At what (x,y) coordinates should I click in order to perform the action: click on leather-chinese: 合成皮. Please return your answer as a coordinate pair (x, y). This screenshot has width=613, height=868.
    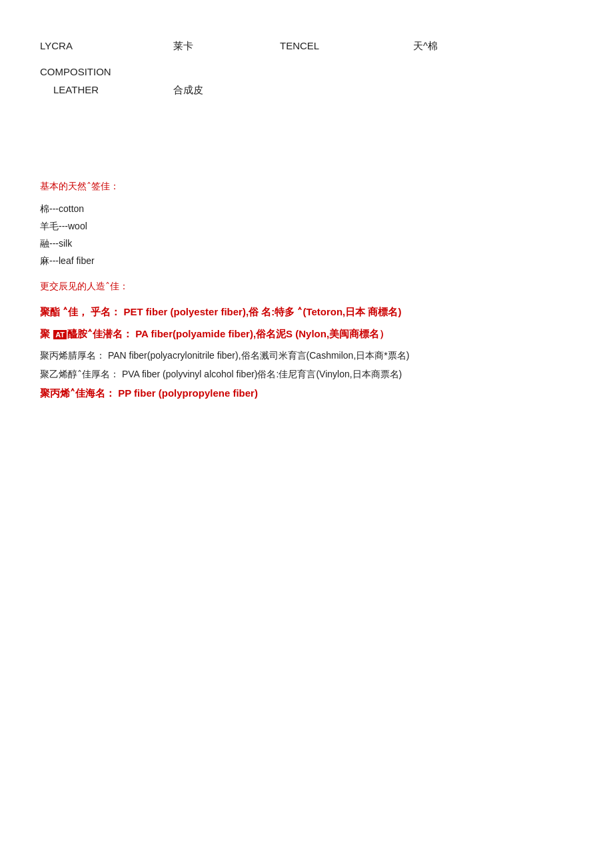
    Looking at the image, I should click on (373, 91).